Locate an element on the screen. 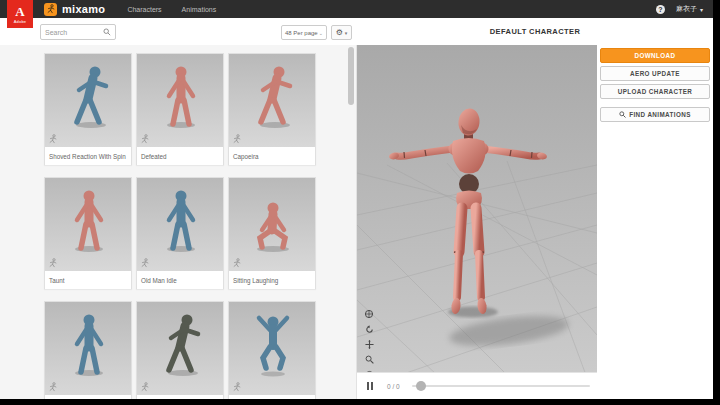 The height and width of the screenshot is (405, 720). topnav-right: ? 麻衣子 ▾ is located at coordinates (680, 9).